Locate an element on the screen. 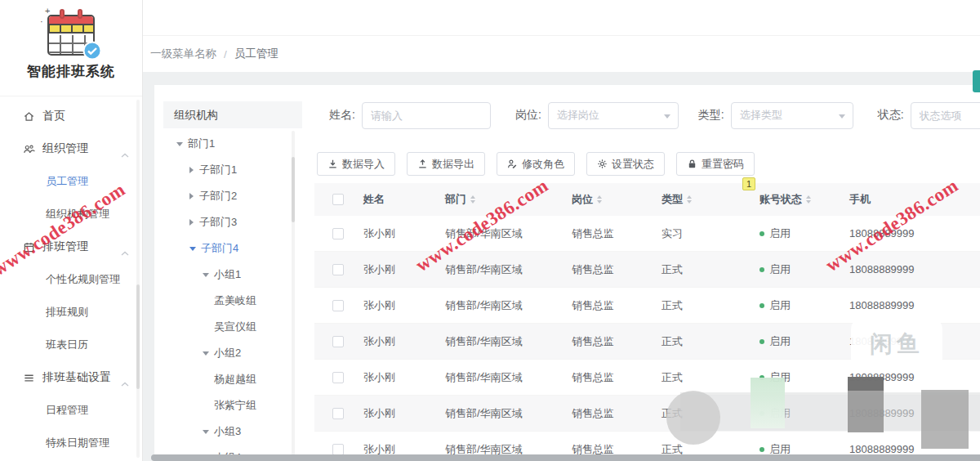 This screenshot has width=980, height=461. chevron-up-icon is located at coordinates (125, 154).